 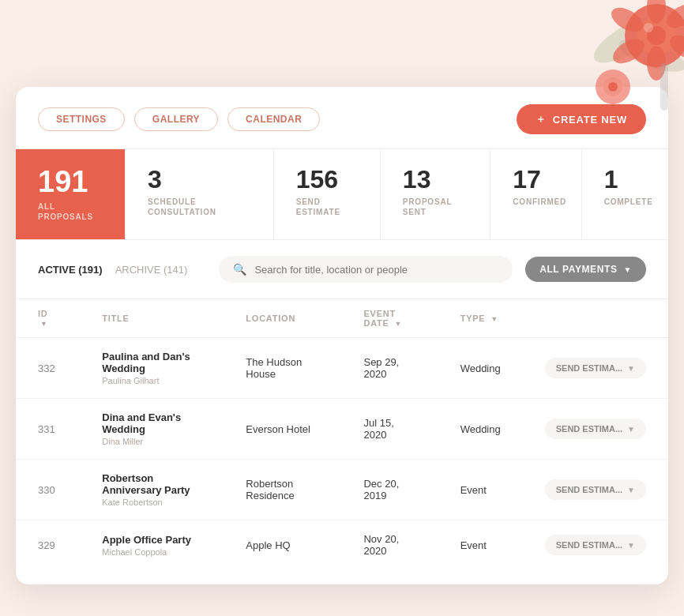 I want to click on search-box: 🔍, so click(x=366, y=269).